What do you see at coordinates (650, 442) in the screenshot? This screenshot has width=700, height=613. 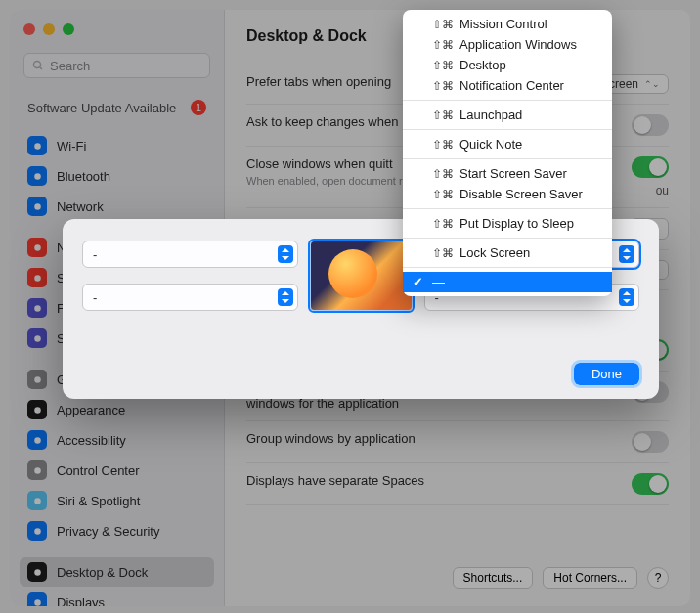 I see `group-by-app-switch` at bounding box center [650, 442].